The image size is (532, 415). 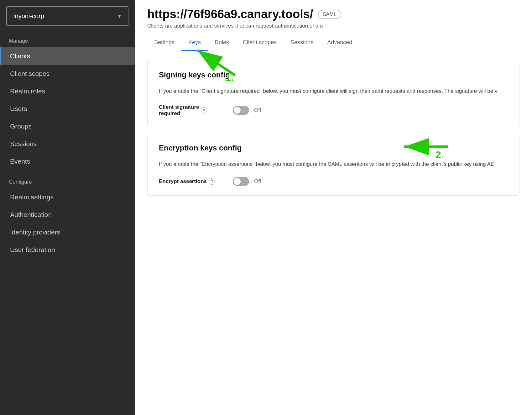 What do you see at coordinates (241, 110) in the screenshot?
I see `client-signature-toggle` at bounding box center [241, 110].